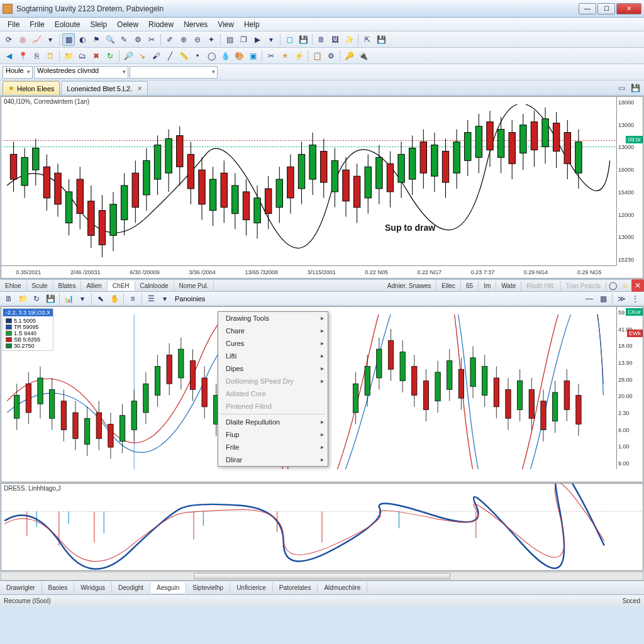 The image size is (644, 644). Describe the element at coordinates (50, 299) in the screenshot. I see `mt-save-icon: 💾` at that location.